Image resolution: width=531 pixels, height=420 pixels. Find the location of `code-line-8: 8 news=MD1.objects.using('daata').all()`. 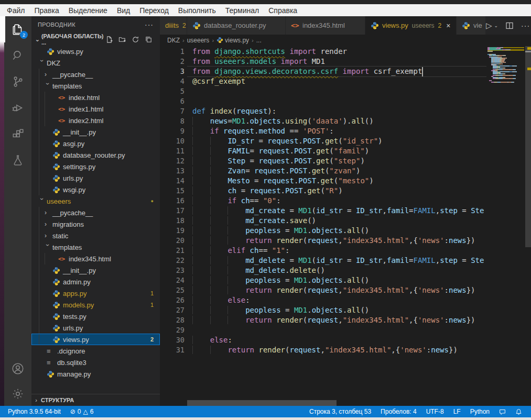

code-line-8: 8 news=MD1.objects.using('daata').all() is located at coordinates (323, 121).